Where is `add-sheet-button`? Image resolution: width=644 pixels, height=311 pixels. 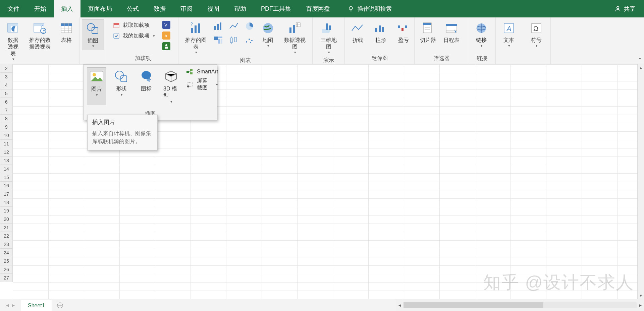 add-sheet-button is located at coordinates (60, 305).